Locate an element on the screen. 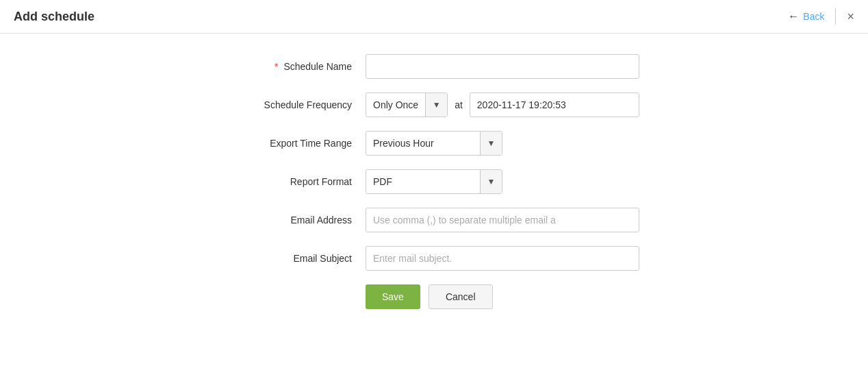 The image size is (868, 390). report-format-dropdown-icon: ▼ is located at coordinates (491, 182).